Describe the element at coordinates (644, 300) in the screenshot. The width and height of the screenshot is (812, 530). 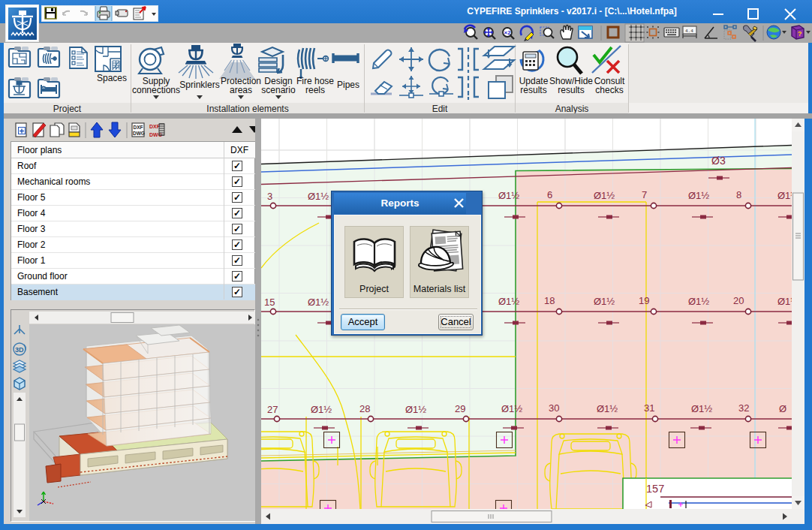
I see `svg-text: 19` at that location.